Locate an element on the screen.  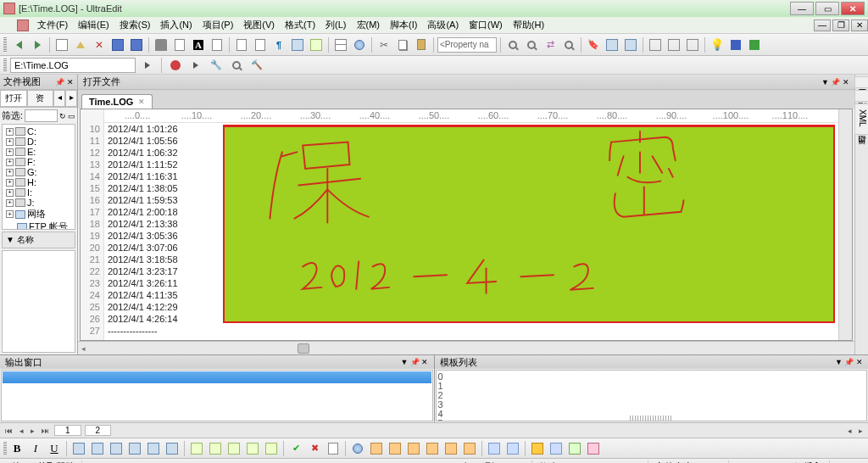
hscroll-thumb is located at coordinates (303, 349).